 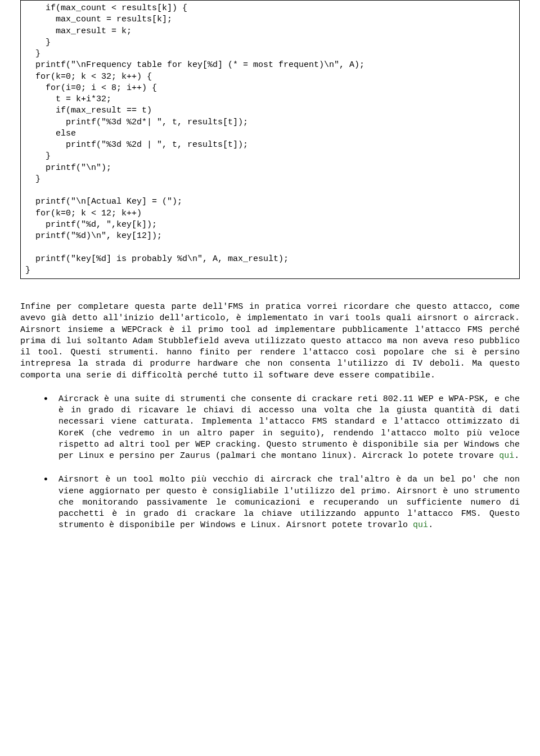 What do you see at coordinates (289, 502) in the screenshot?
I see `list-item-text: Airsnort è un tool molto più vecchio di …` at bounding box center [289, 502].